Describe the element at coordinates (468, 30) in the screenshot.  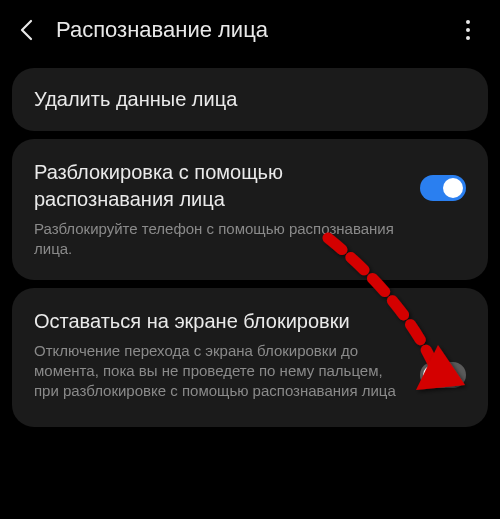
I see `more-button` at that location.